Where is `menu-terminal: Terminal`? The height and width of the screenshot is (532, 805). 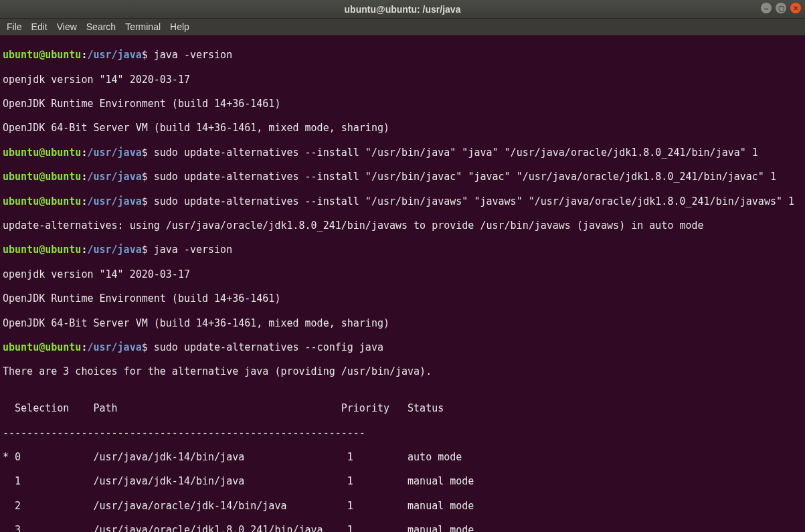
menu-terminal: Terminal is located at coordinates (143, 27).